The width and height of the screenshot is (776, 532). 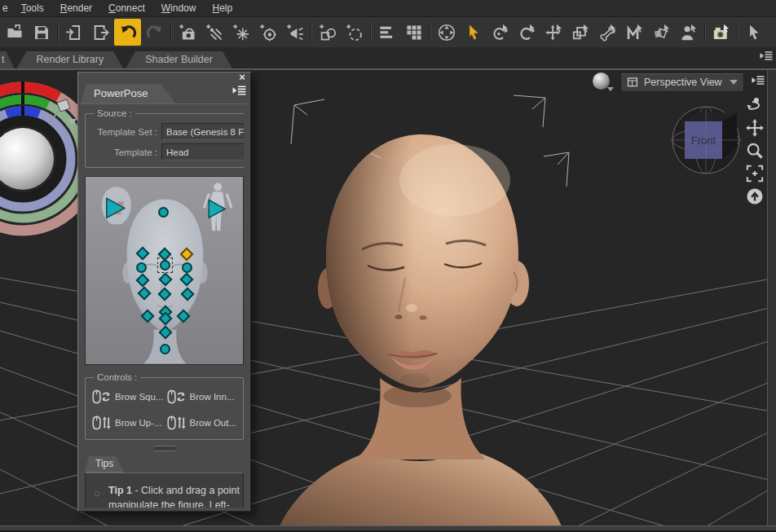 I want to click on control-label: Brow Up-..., so click(x=139, y=423).